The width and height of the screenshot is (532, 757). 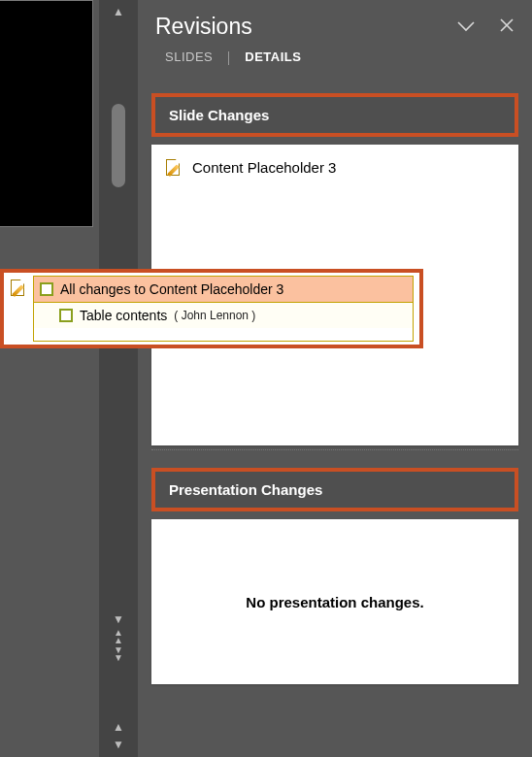 What do you see at coordinates (118, 12) in the screenshot?
I see `scroll-up-icon: ▲` at bounding box center [118, 12].